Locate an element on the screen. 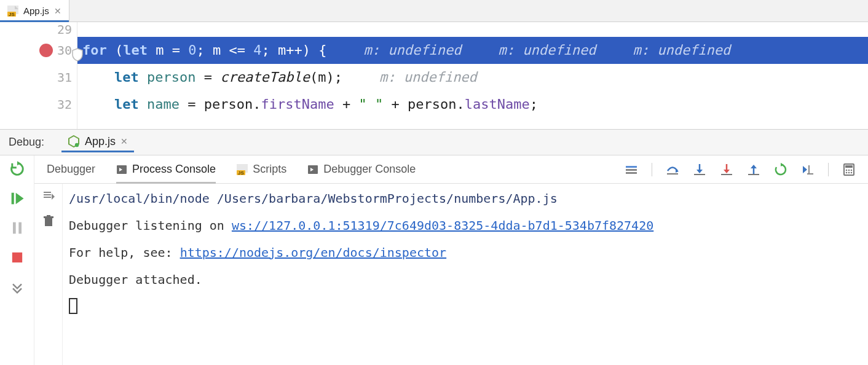 The width and height of the screenshot is (868, 365). console-line: Debugger listening on is located at coordinates (150, 226).